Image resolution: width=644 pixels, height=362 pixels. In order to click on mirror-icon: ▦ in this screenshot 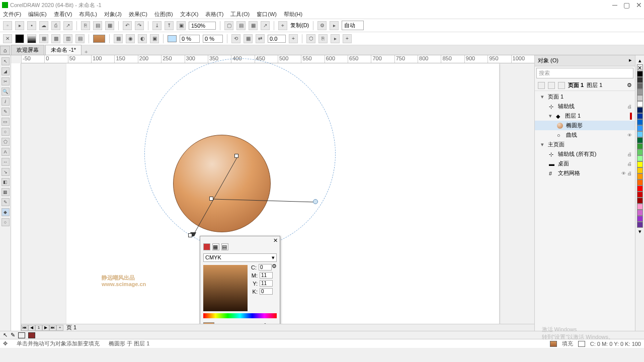, I will do `click(248, 39)`.